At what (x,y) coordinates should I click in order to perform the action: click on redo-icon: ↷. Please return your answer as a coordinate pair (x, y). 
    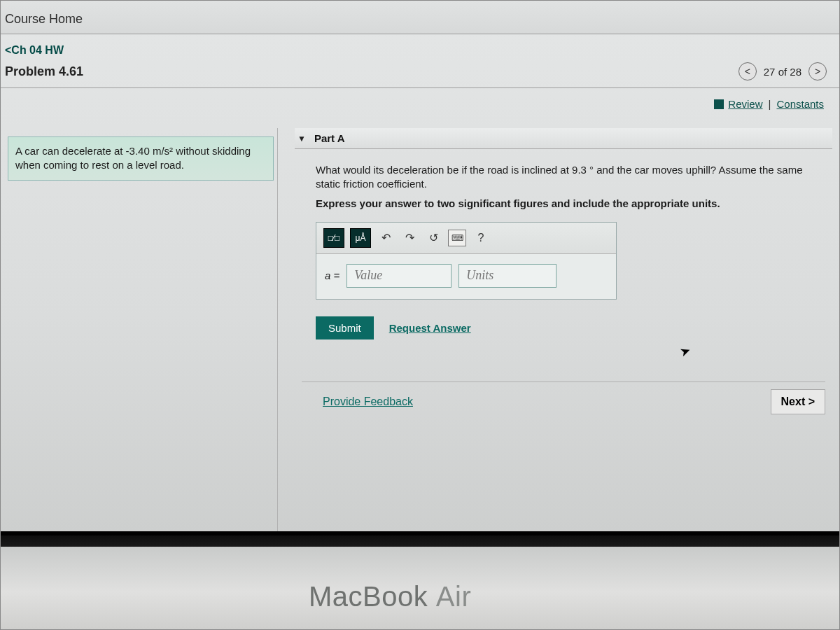
    Looking at the image, I should click on (410, 238).